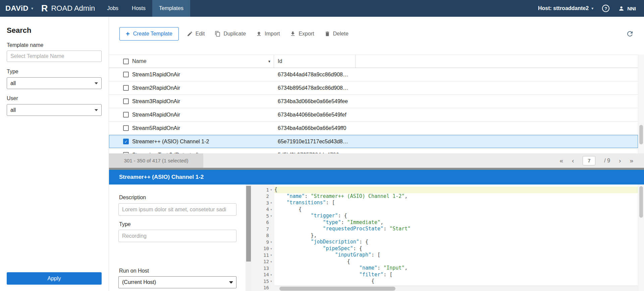 This screenshot has height=291, width=644. Describe the element at coordinates (456, 236) in the screenshot. I see `code-line: },` at that location.